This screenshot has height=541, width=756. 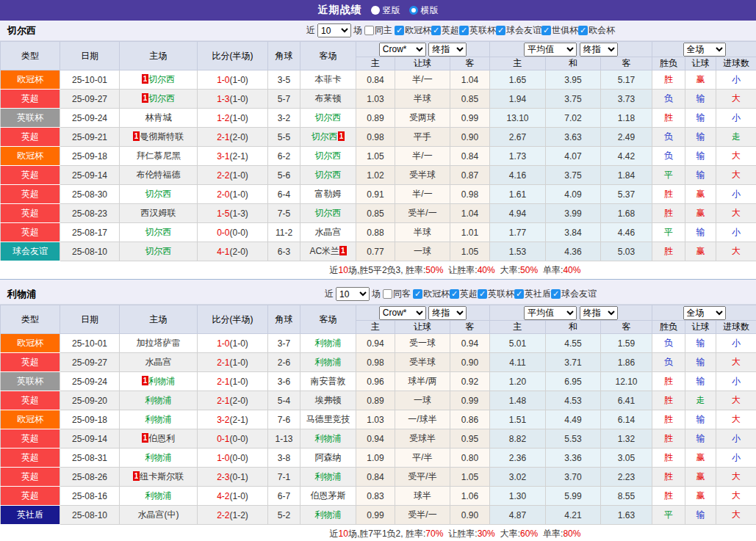 What do you see at coordinates (328, 213) in the screenshot?
I see `away-team-name: 切尔西` at bounding box center [328, 213].